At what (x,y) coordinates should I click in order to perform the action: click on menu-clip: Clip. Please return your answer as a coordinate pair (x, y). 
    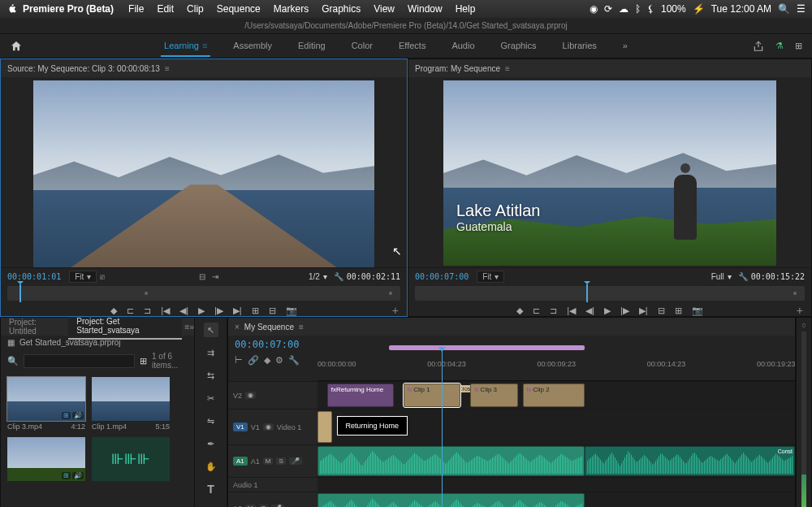
    Looking at the image, I should click on (195, 9).